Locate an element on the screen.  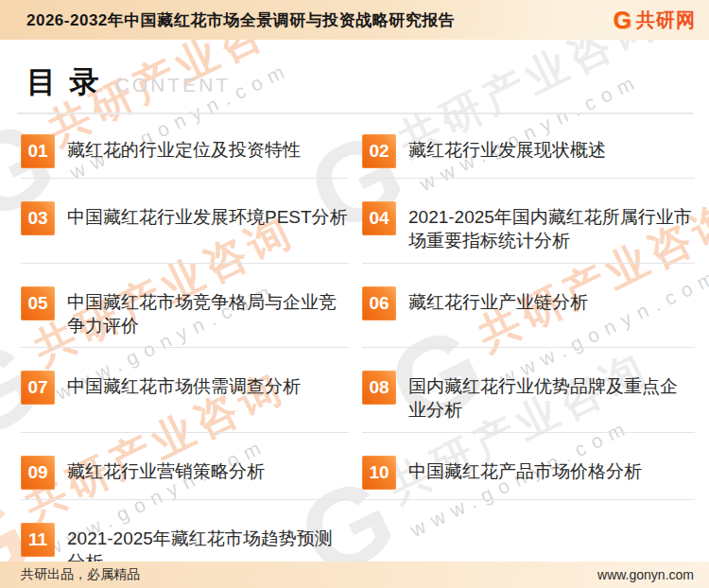
page-title: 目 录 is located at coordinates (64, 82).